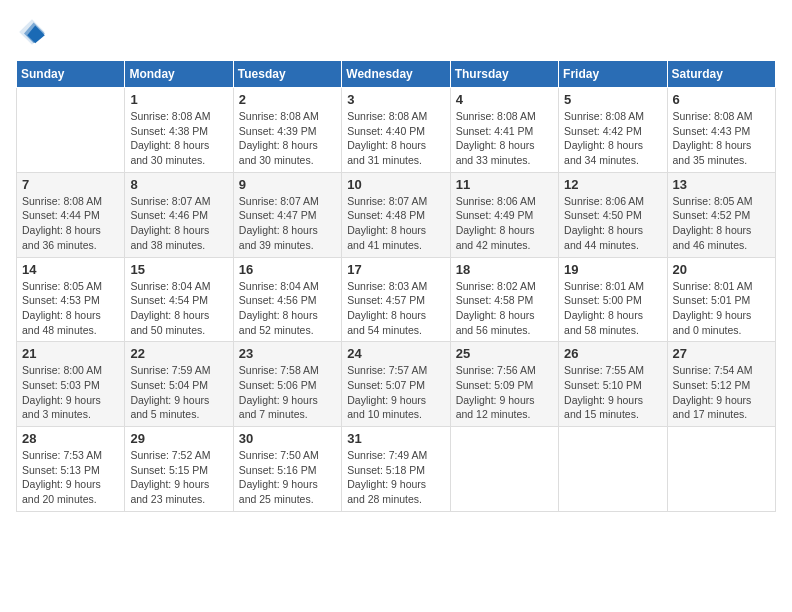 The width and height of the screenshot is (792, 612). I want to click on calendar-cell: 23Sunrise: 7:58 AM Sunset: 5:06 PM Dayli…, so click(287, 384).